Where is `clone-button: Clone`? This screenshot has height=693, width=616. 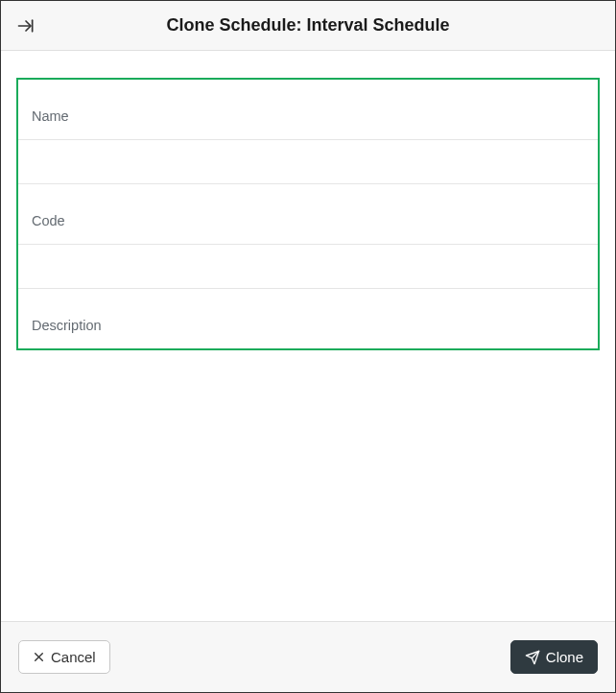
clone-button: Clone is located at coordinates (555, 657).